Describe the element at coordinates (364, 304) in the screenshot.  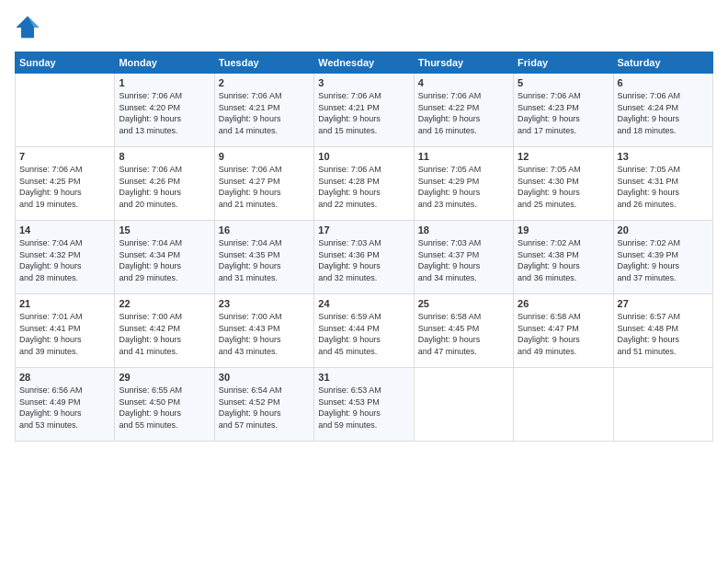
I see `day-number: 24` at that location.